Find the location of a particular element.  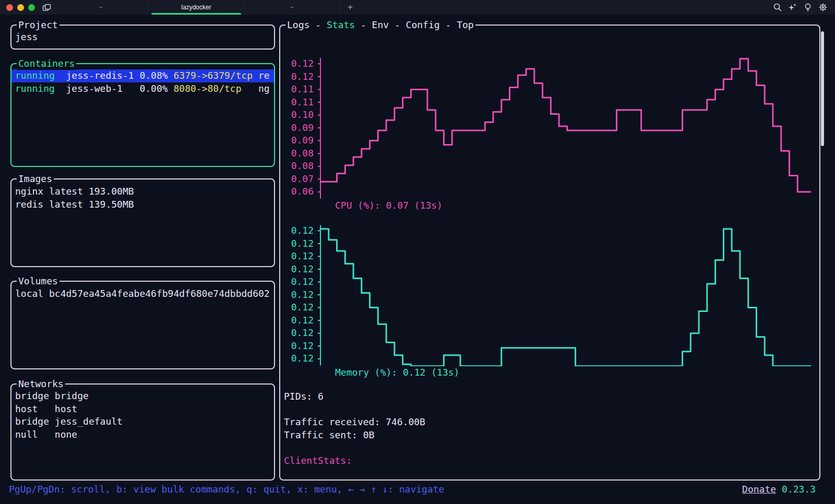

main-tab-segment: Env is located at coordinates (381, 25).